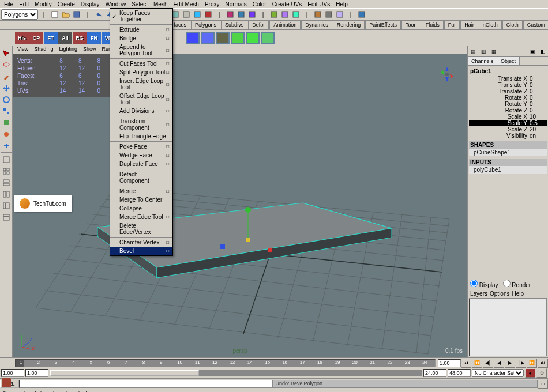 This screenshot has height=392, width=548. I want to click on shelf-tab-cloth: Cloth, so click(512, 25).